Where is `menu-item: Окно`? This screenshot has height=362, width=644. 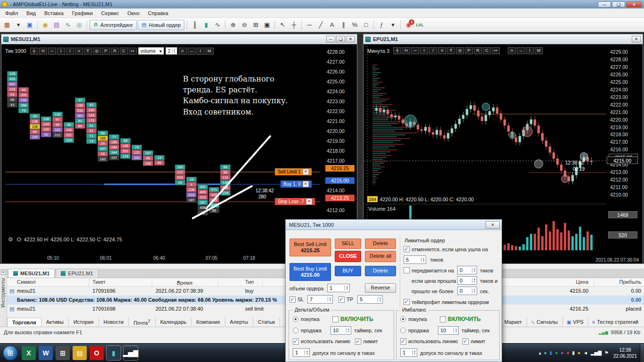
menu-item: Окно is located at coordinates (133, 13).